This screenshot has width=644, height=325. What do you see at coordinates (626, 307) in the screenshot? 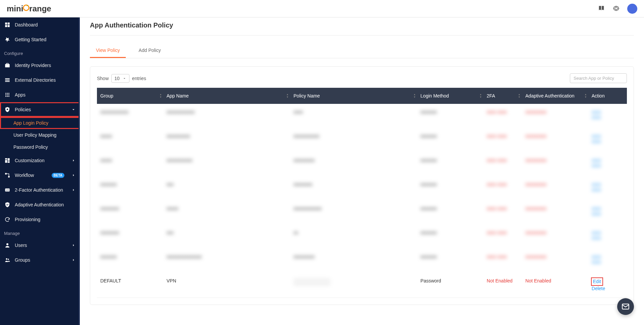
I see `mail-icon` at bounding box center [626, 307].